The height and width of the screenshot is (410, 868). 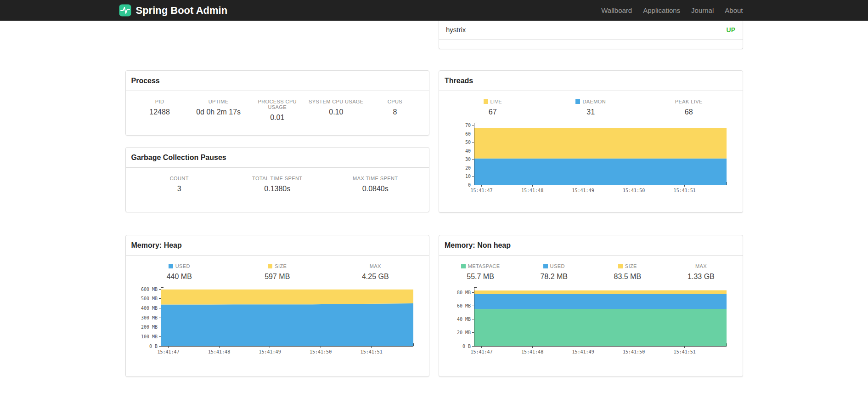 I want to click on memory-heap-card: Memory: Heap USED 440 MB SIZE, so click(x=277, y=306).